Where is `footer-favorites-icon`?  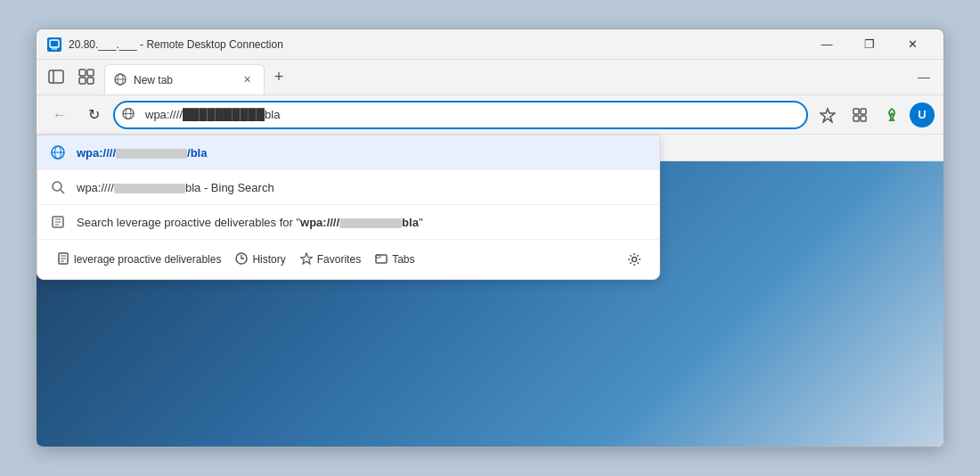 footer-favorites-icon is located at coordinates (306, 260).